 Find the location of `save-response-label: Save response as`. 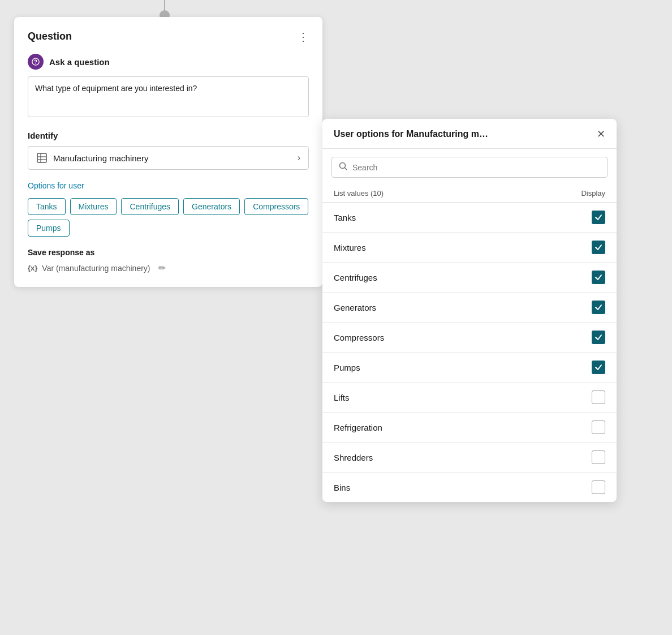

save-response-label: Save response as is located at coordinates (169, 252).